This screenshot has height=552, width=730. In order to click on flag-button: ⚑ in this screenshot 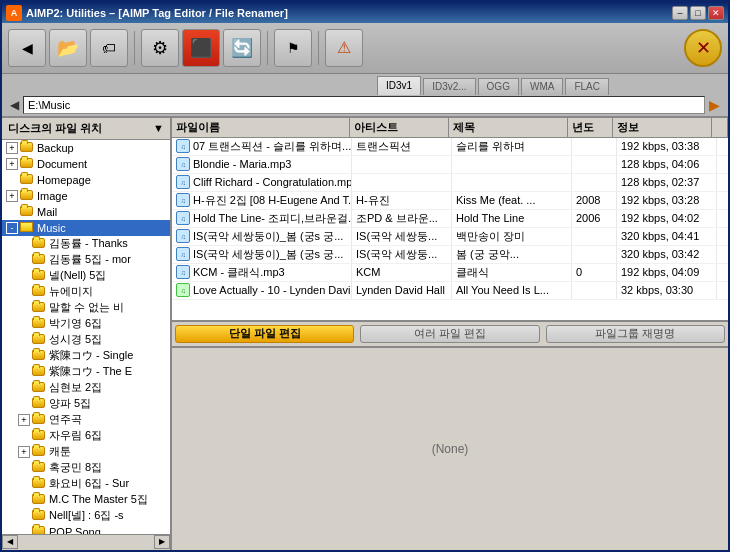, I will do `click(293, 48)`.